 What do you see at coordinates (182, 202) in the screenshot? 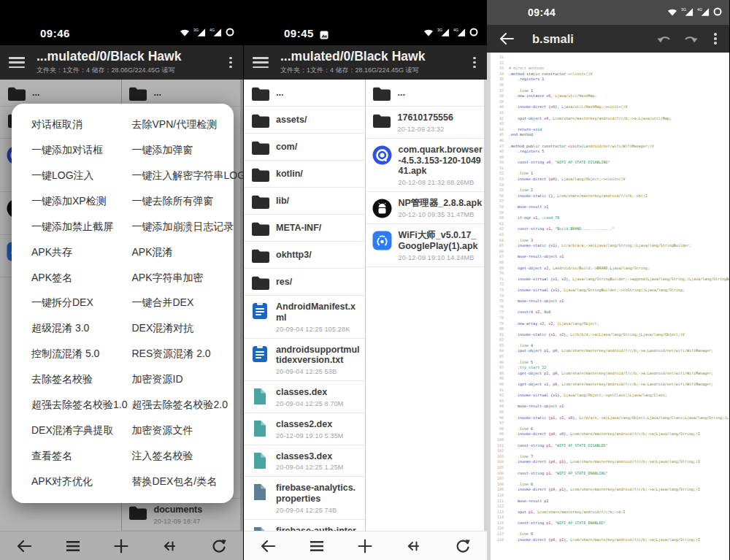
I see `menu-item: 一键去除所有弹窗` at bounding box center [182, 202].